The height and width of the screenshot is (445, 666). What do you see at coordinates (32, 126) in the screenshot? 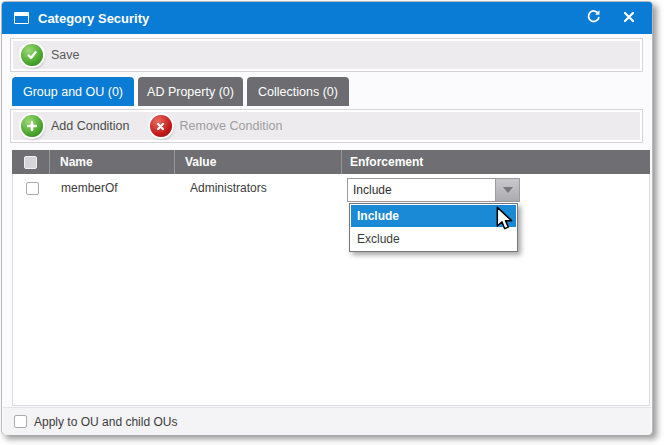
I see `add-plus-icon` at bounding box center [32, 126].